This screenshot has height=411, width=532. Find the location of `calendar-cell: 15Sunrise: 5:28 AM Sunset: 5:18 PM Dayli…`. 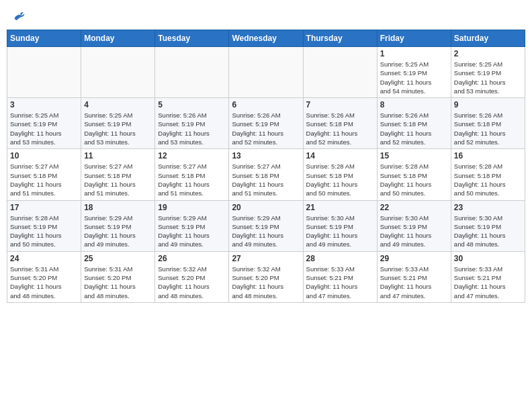

calendar-cell: 15Sunrise: 5:28 AM Sunset: 5:18 PM Dayli… is located at coordinates (414, 175).